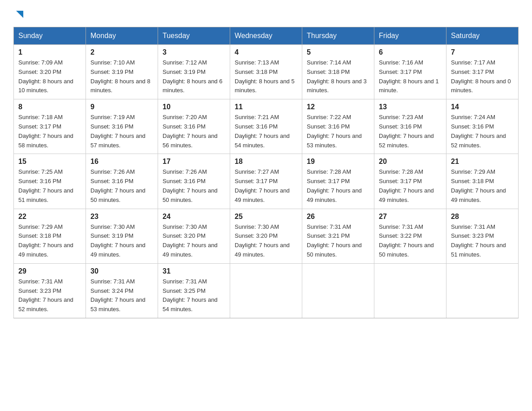 This screenshot has width=532, height=411. Describe the element at coordinates (19, 13) in the screenshot. I see `logo` at that location.